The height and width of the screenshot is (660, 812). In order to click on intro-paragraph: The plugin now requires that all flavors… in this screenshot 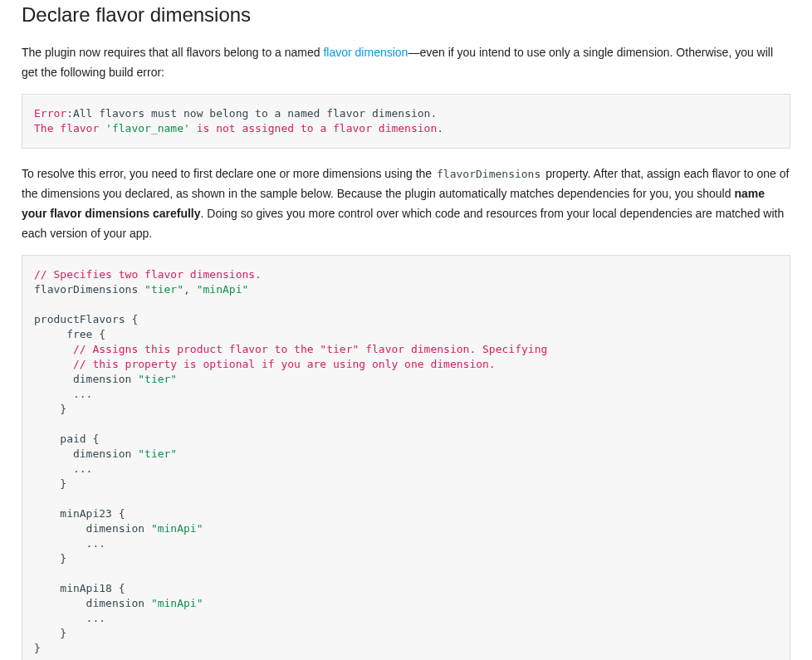, I will do `click(406, 62)`.